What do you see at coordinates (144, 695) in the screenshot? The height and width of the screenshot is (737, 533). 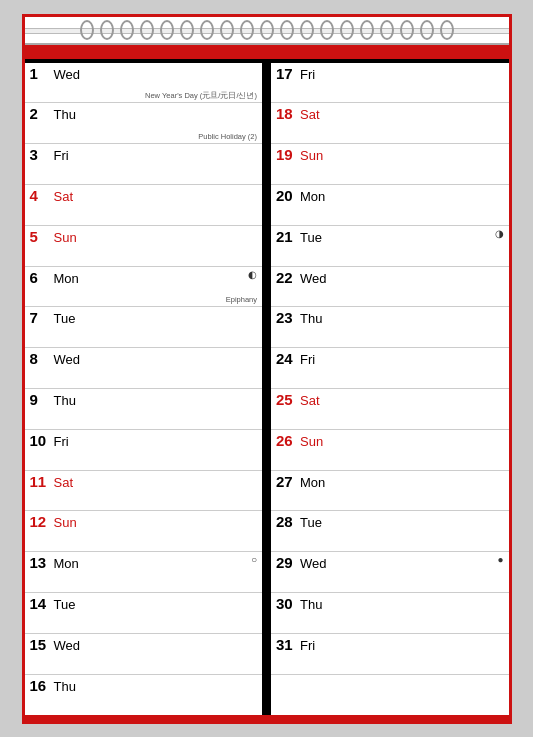 I see `day-row: 16Thu` at bounding box center [144, 695].